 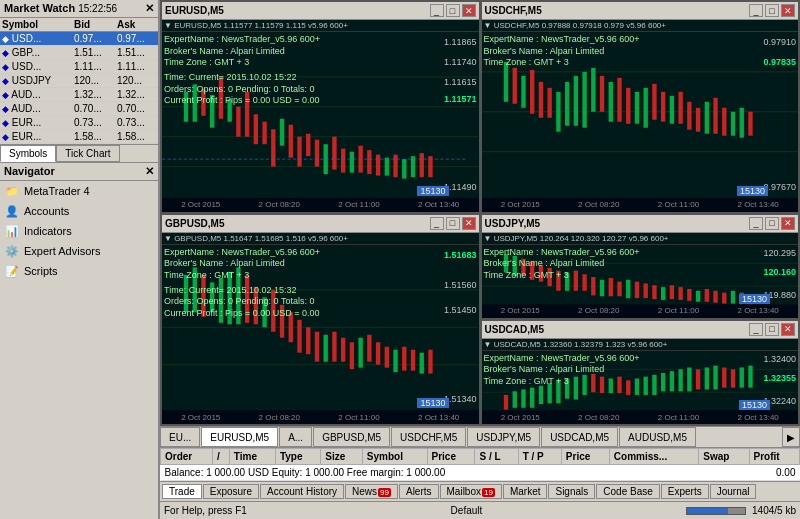 I want to click on chart-minimize-gbpusd: _, so click(x=437, y=224).